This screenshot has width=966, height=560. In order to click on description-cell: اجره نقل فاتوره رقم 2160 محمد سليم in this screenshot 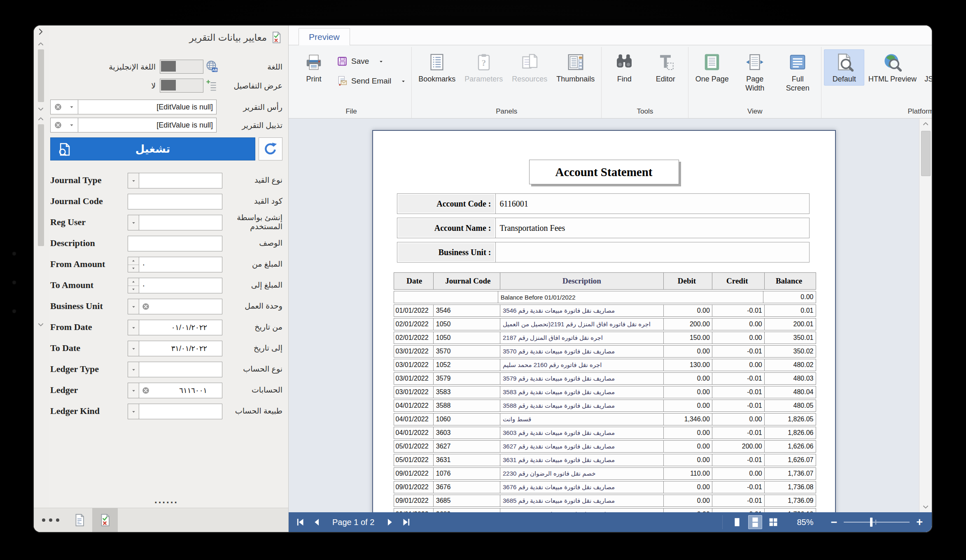, I will do `click(581, 365)`.